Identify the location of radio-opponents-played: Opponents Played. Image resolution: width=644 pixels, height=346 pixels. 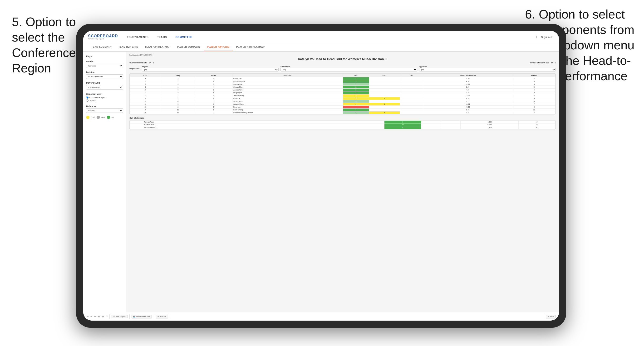
(104, 97).